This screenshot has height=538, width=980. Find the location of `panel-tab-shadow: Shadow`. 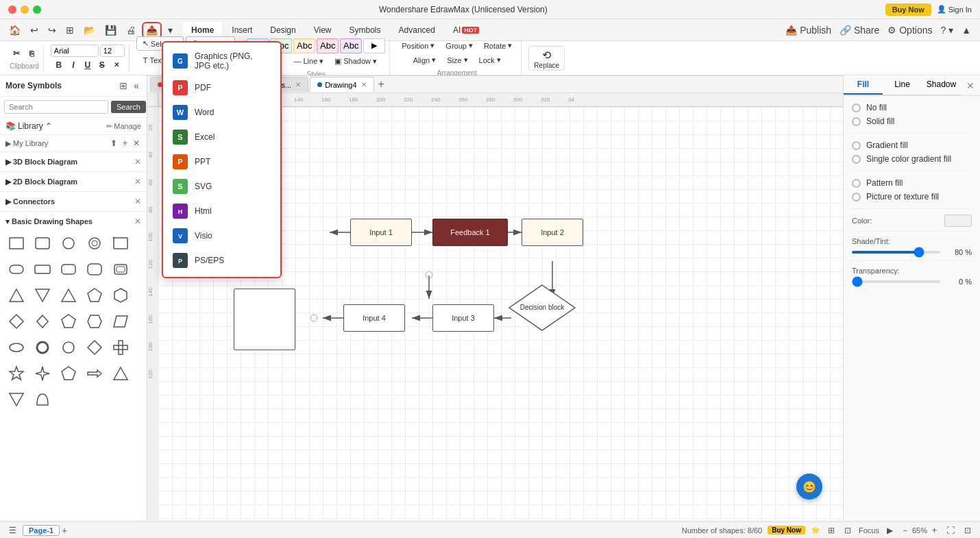

panel-tab-shadow: Shadow is located at coordinates (942, 85).